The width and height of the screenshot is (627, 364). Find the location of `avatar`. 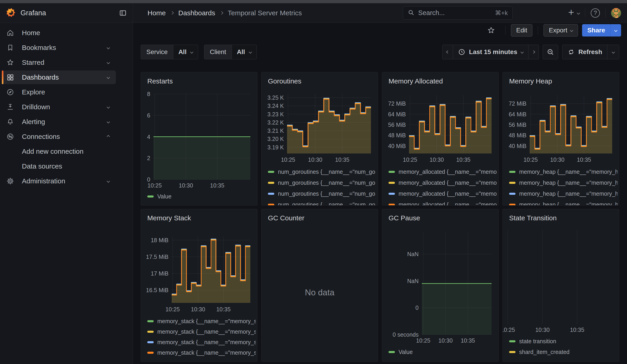

avatar is located at coordinates (616, 13).